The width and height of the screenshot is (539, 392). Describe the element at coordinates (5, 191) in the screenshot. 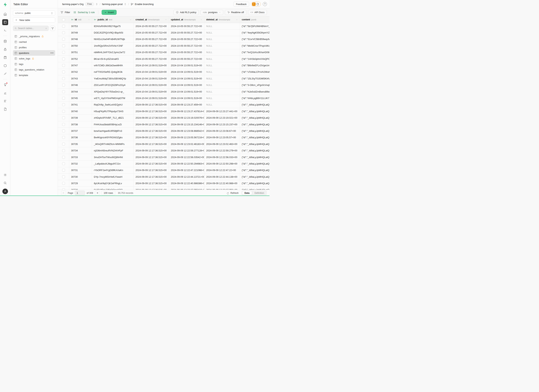

I see `user-avatar` at that location.